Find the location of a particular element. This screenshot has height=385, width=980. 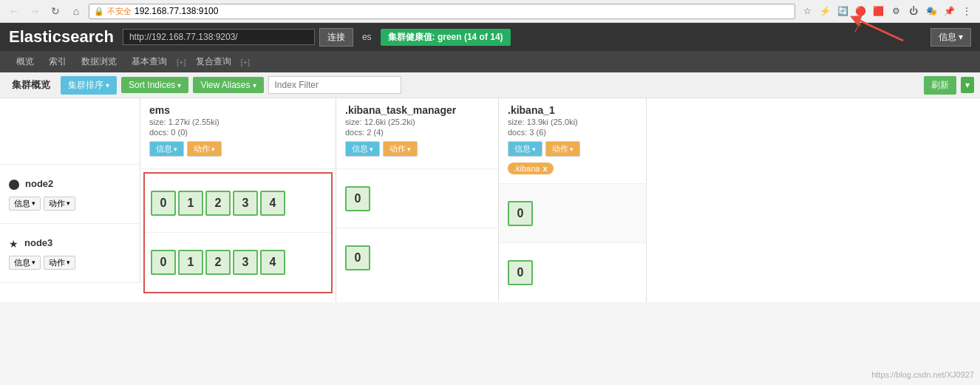

kibana-task-size: size: 12.6ki (25.2ki) is located at coordinates (417, 122).